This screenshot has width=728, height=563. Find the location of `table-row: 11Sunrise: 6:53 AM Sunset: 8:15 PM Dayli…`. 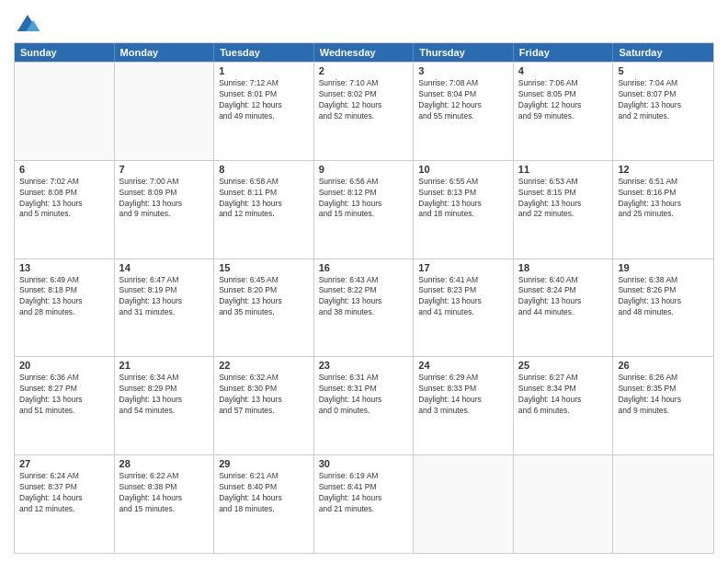

table-row: 11Sunrise: 6:53 AM Sunset: 8:15 PM Dayli… is located at coordinates (564, 210).